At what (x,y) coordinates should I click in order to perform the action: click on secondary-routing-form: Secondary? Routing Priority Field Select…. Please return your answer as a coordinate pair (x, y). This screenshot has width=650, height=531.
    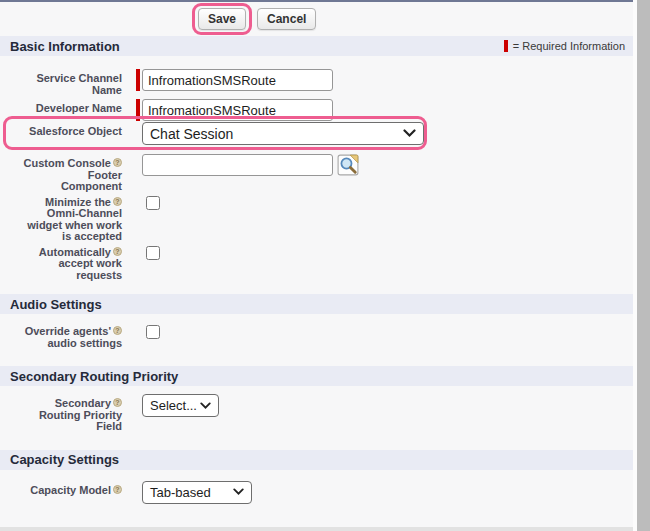
    Looking at the image, I should click on (316, 410).